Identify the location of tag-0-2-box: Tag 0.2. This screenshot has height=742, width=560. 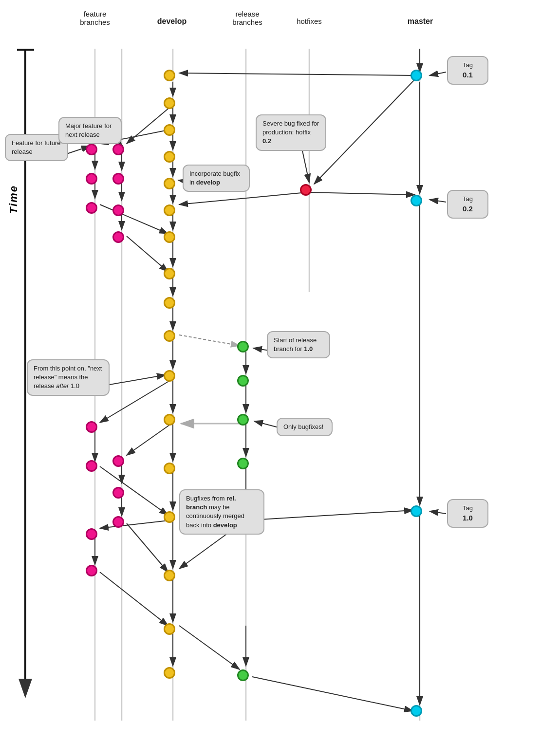
(467, 204).